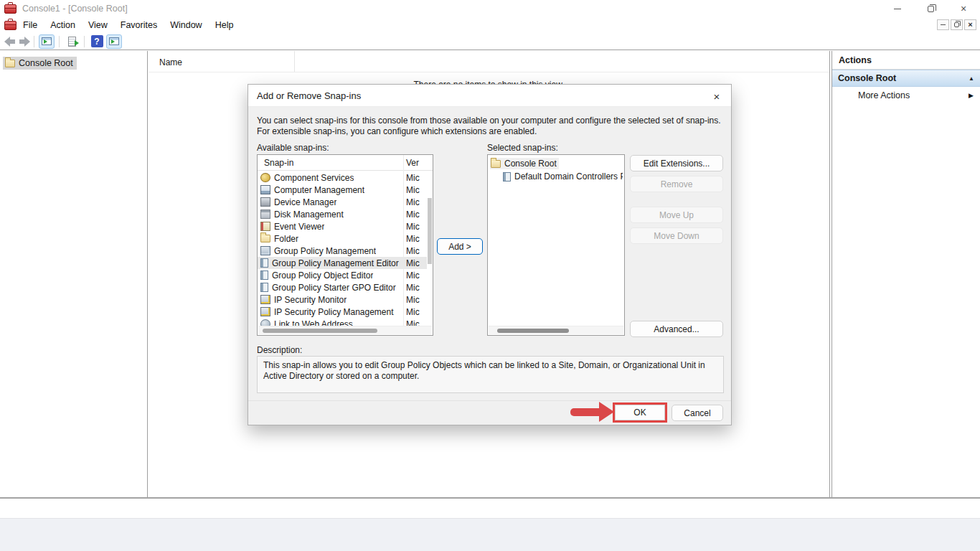 Image resolution: width=980 pixels, height=551 pixels. I want to click on export-list-icon, so click(72, 42).